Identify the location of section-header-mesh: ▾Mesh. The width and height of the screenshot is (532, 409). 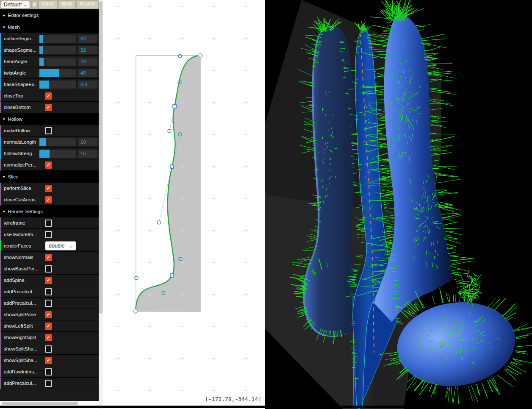
(49, 27).